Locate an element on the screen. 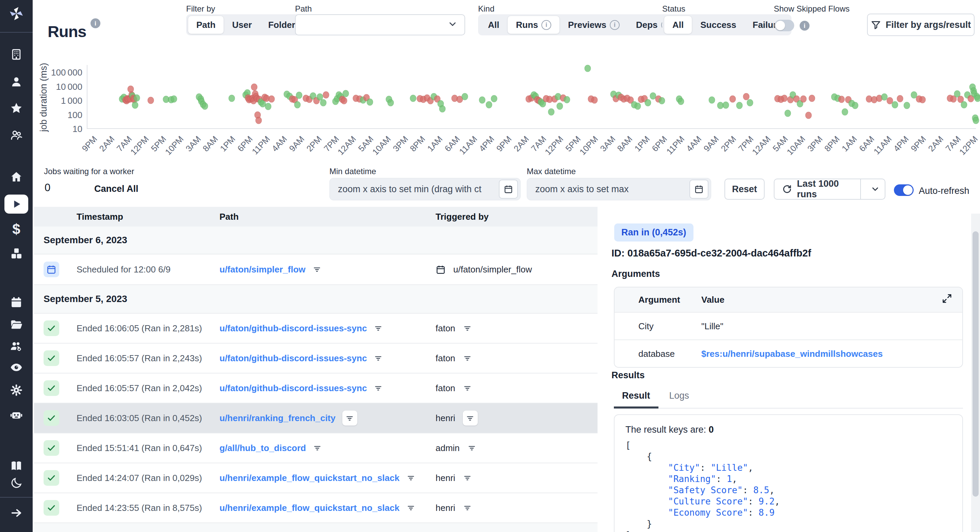 This screenshot has width=980, height=532. min-datetime-input is located at coordinates (414, 189).